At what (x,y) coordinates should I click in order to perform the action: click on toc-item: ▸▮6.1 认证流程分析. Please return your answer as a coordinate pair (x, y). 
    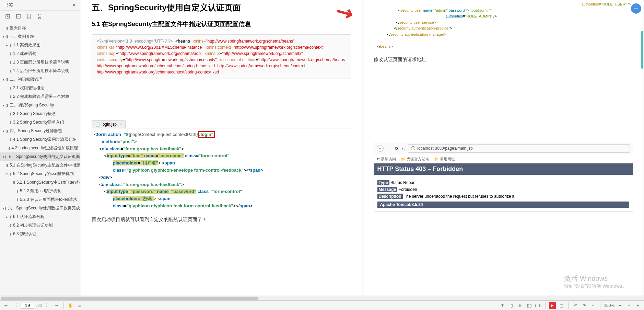
    Looking at the image, I should click on (40, 217).